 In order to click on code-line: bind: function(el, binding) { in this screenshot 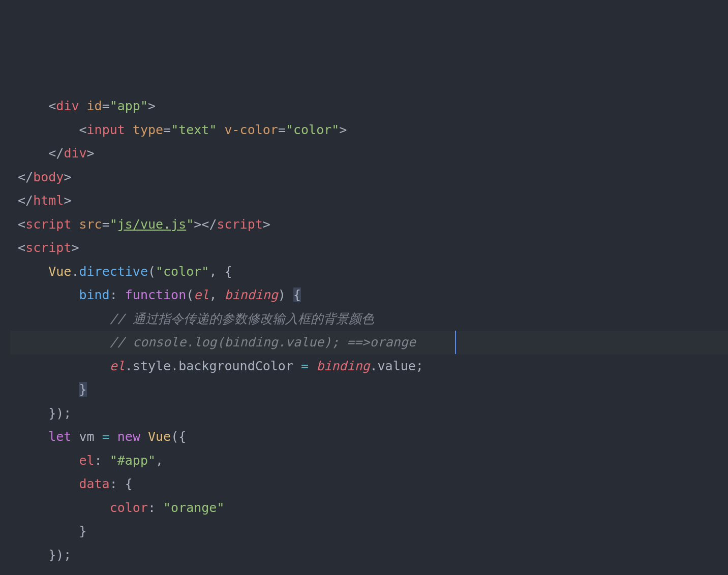, I will do `click(369, 296)`.